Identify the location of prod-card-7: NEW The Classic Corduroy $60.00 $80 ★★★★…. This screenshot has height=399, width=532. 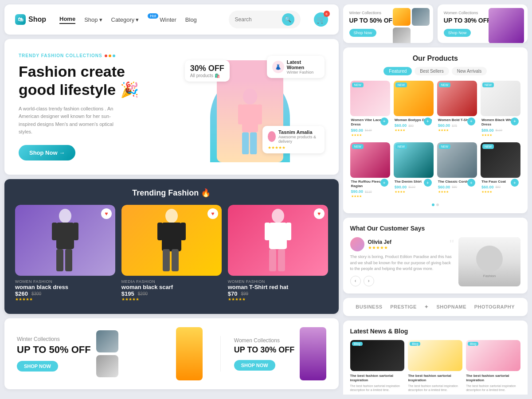
(457, 171).